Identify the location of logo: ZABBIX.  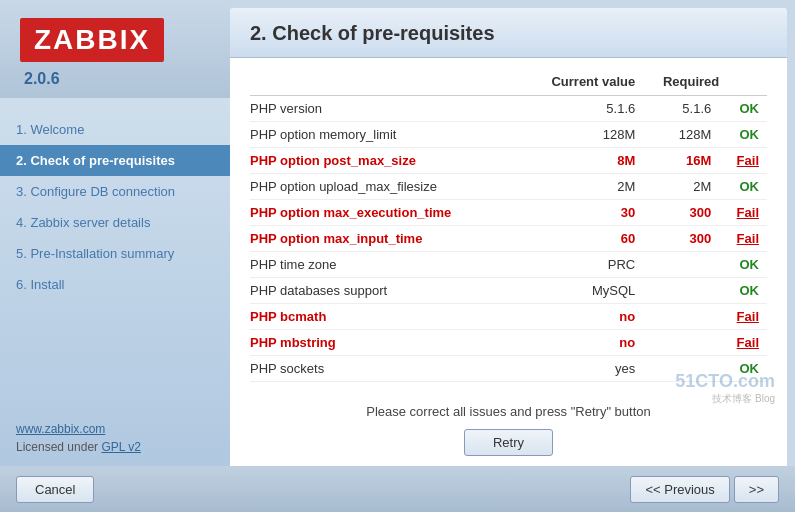
(92, 40).